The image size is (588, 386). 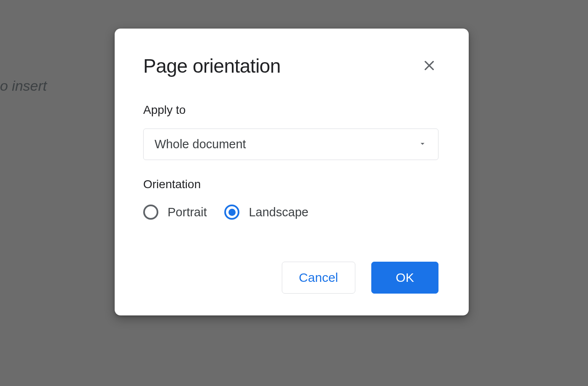 What do you see at coordinates (278, 213) in the screenshot?
I see `radio-label-landscape: Landscape` at bounding box center [278, 213].